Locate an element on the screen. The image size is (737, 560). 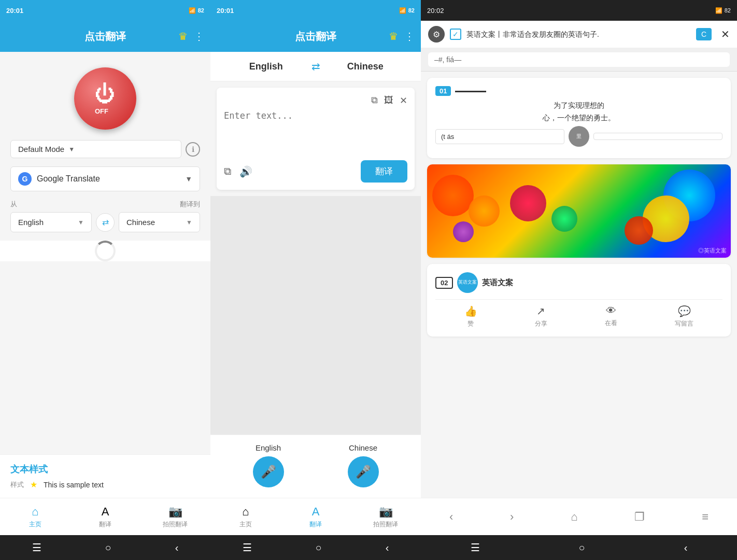
p3-card2-header: 02 英语文案 英语文案 is located at coordinates (579, 283).